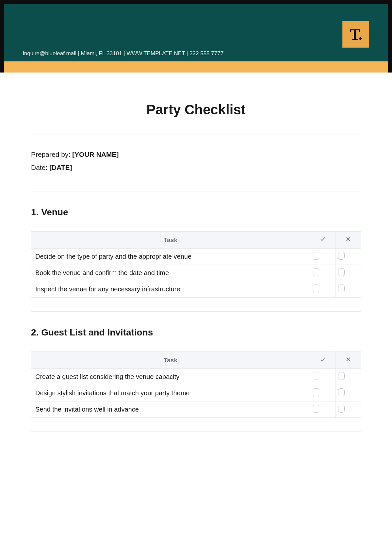 This screenshot has height=554, width=392. Describe the element at coordinates (171, 273) in the screenshot. I see `task-cell: Book the venue and confirm the date and …` at that location.